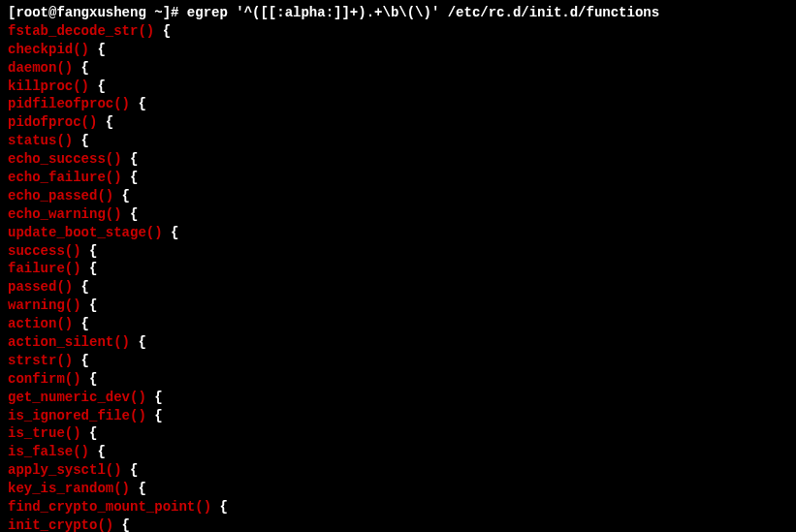  Describe the element at coordinates (41, 324) in the screenshot. I see `grep-match: action()` at that location.